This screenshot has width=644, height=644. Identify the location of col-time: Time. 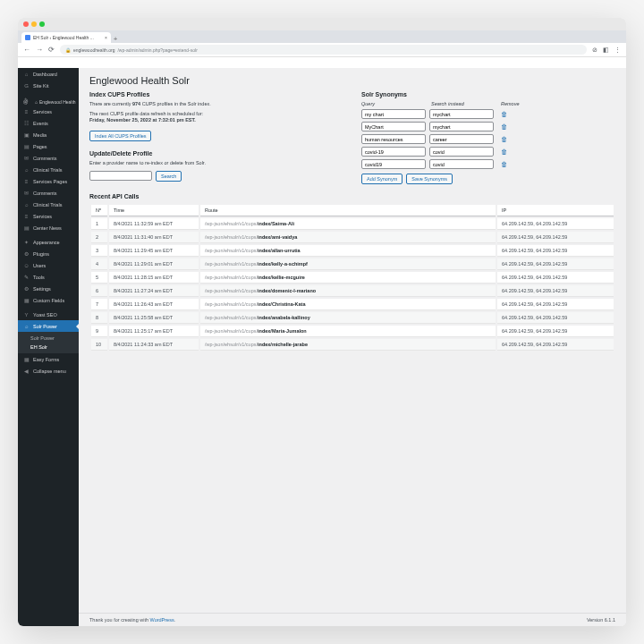
(154, 211).